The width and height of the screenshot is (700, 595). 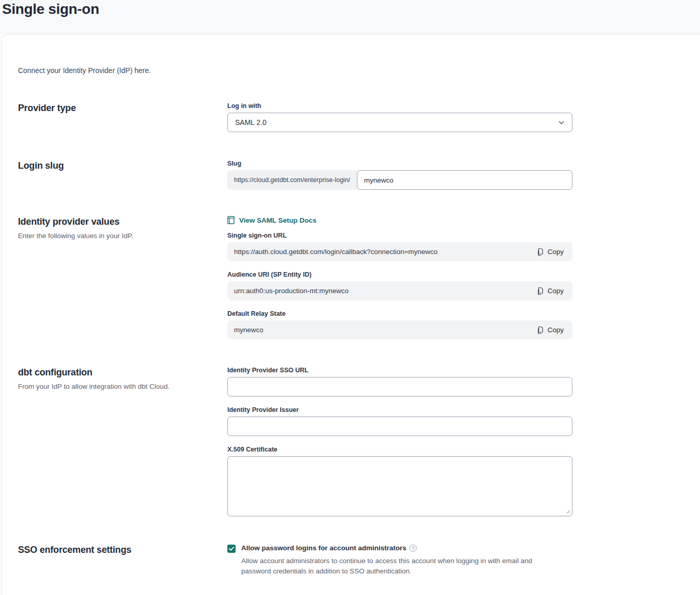 What do you see at coordinates (400, 566) in the screenshot?
I see `allow-password-logins-description: Allow account administrators to continue…` at bounding box center [400, 566].